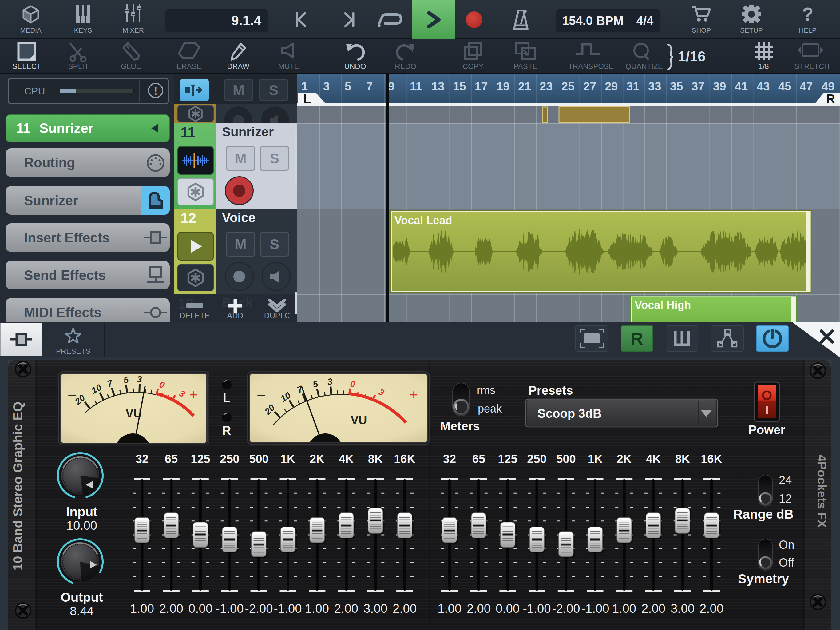 The image size is (840, 630). What do you see at coordinates (655, 86) in the screenshot?
I see `svg-text: 33` at bounding box center [655, 86].